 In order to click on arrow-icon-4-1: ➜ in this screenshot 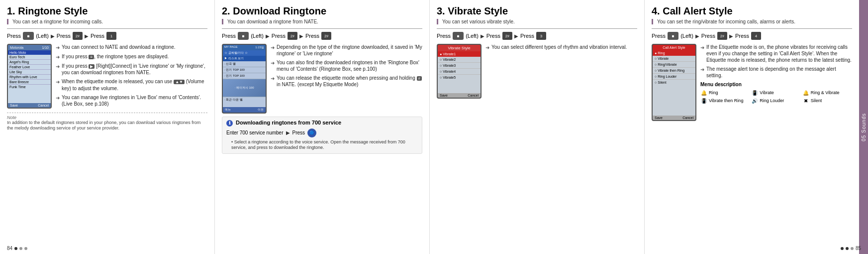, I will do `click(702, 70)`.